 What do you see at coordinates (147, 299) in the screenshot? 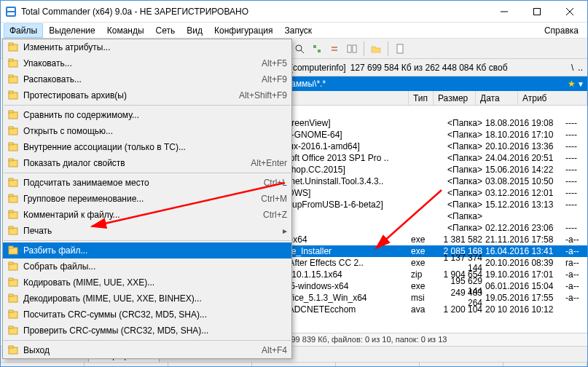
I see `menu-item: Декодировать (MIME, UUE, XXE, BINHEX)...` at bounding box center [147, 299].